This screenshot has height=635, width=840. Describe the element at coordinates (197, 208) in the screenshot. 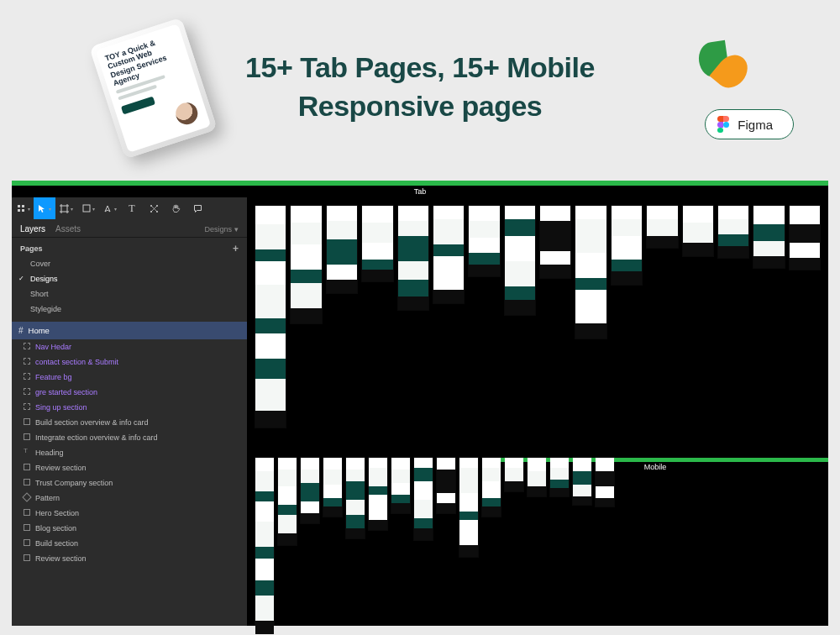

I see `comment-tool` at that location.